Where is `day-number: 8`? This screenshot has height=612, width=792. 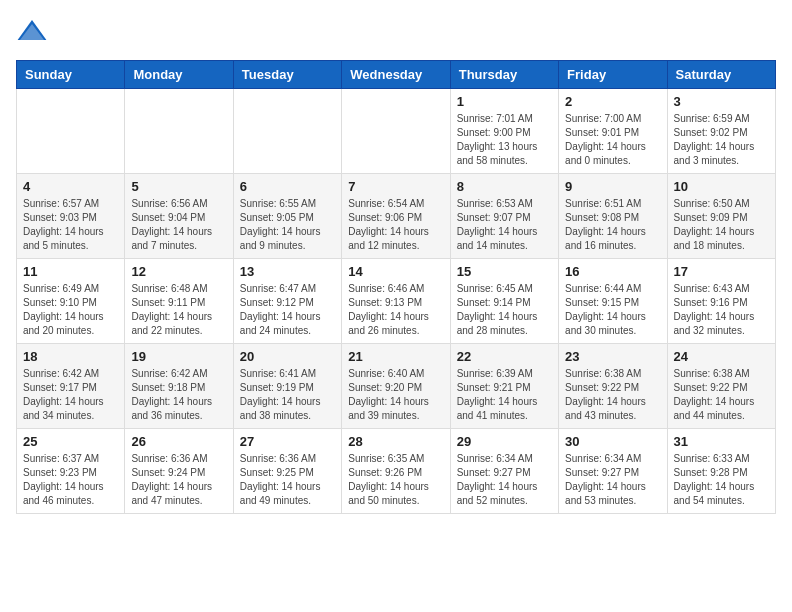 day-number: 8 is located at coordinates (504, 186).